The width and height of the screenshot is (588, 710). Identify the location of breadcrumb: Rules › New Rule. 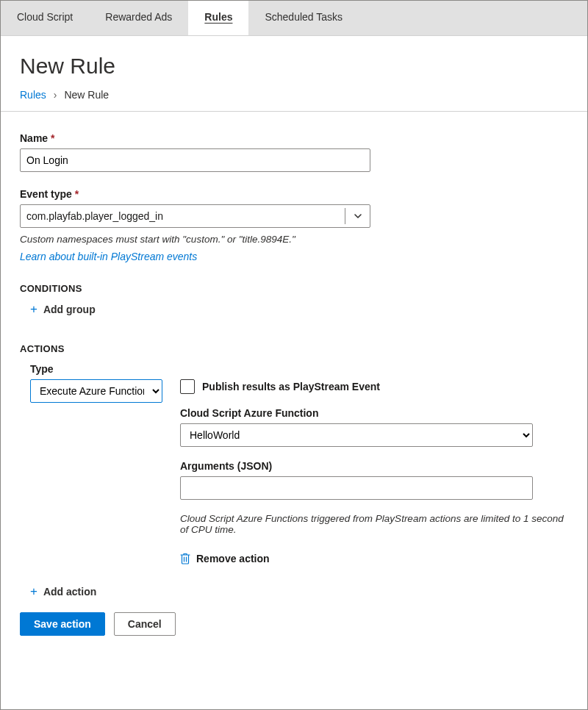
(294, 95).